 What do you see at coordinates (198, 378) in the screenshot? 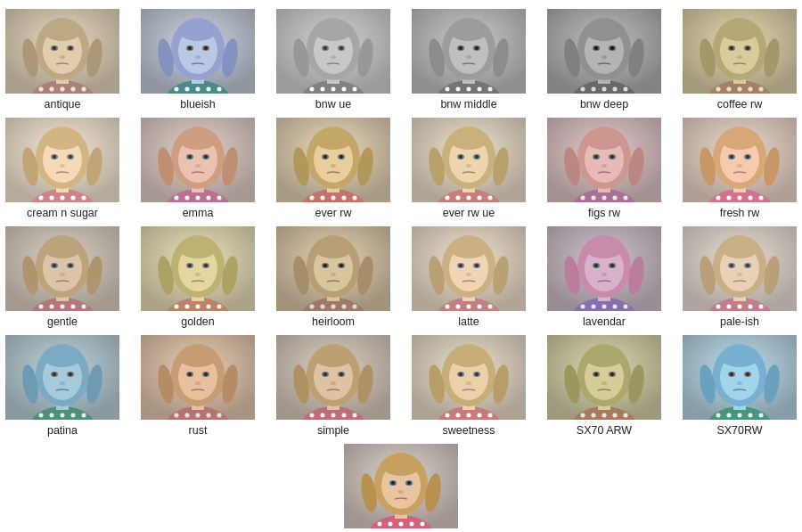
I see `preset-thumbnail-rust` at bounding box center [198, 378].